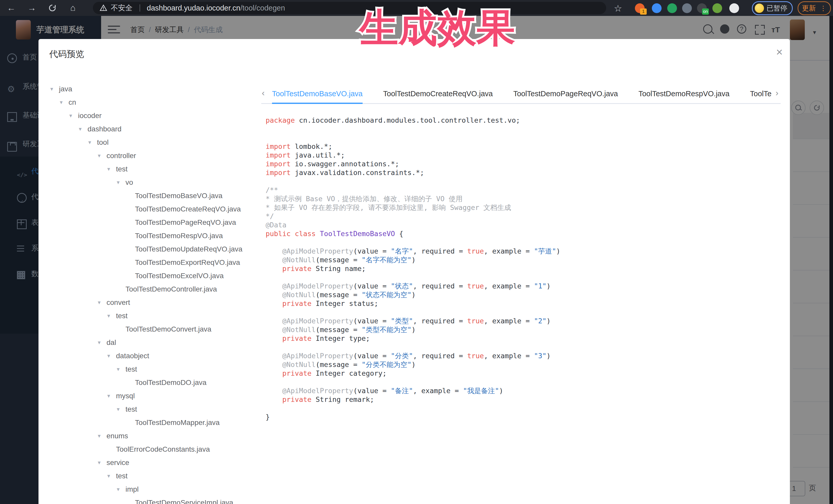  Describe the element at coordinates (814, 8) in the screenshot. I see `browser-update-button: 更新 ⋮` at that location.